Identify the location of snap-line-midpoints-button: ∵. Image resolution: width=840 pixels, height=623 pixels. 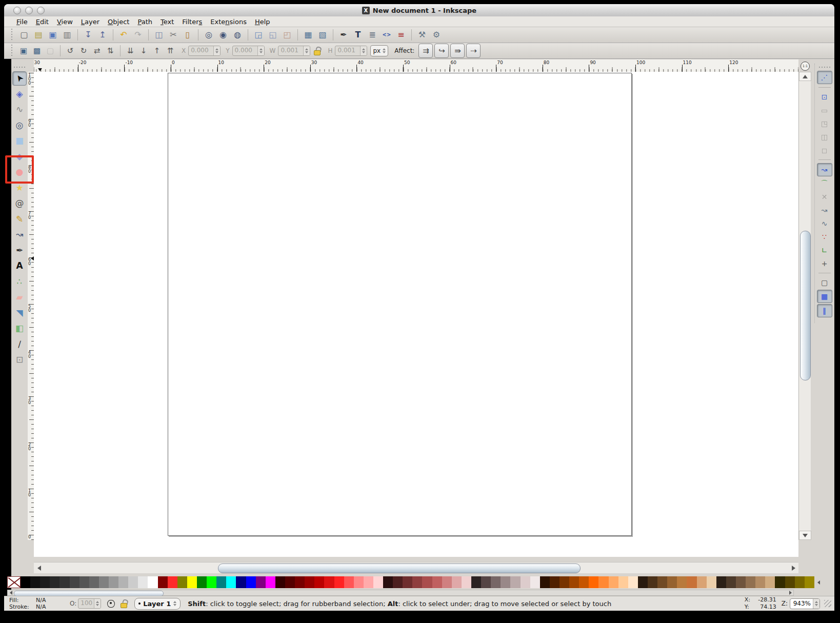
(825, 237).